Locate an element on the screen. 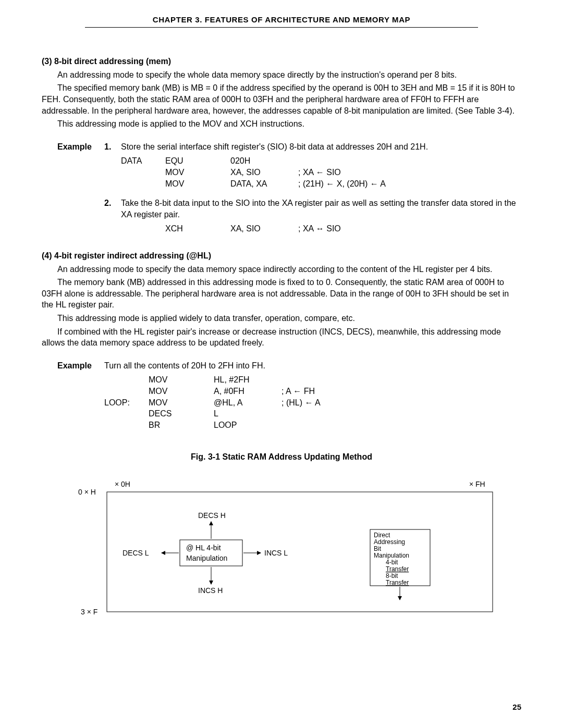 The image size is (563, 728). figure-box-l6: Transfer is located at coordinates (397, 569).